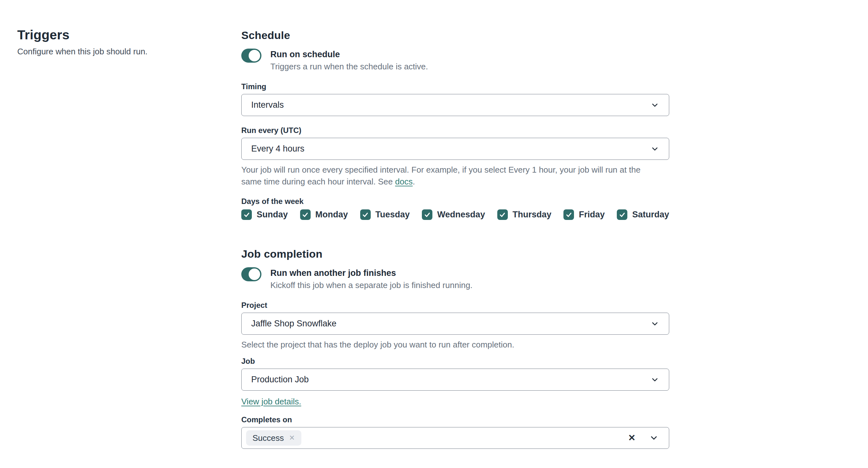 The image size is (868, 468). Describe the element at coordinates (268, 105) in the screenshot. I see `timing-selected-value: Intervals` at that location.